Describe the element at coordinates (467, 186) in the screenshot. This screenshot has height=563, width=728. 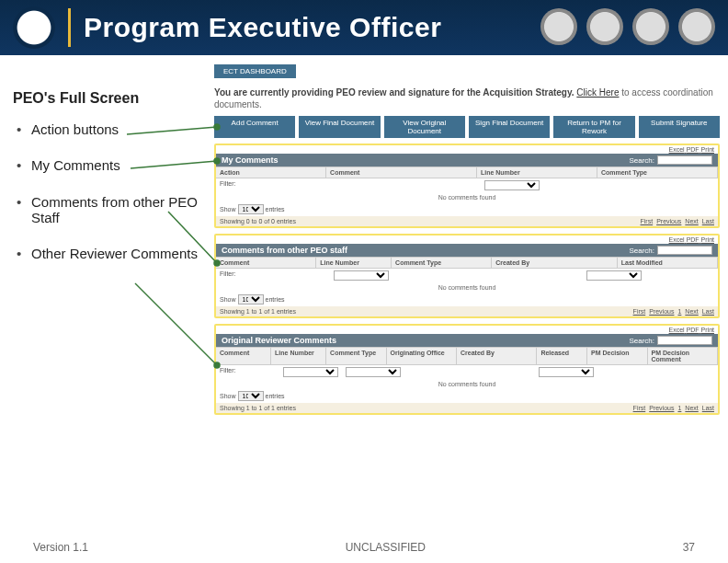
I see `my-comments-panel: Excel PDF Print My Comments Search: Acti…` at that location.